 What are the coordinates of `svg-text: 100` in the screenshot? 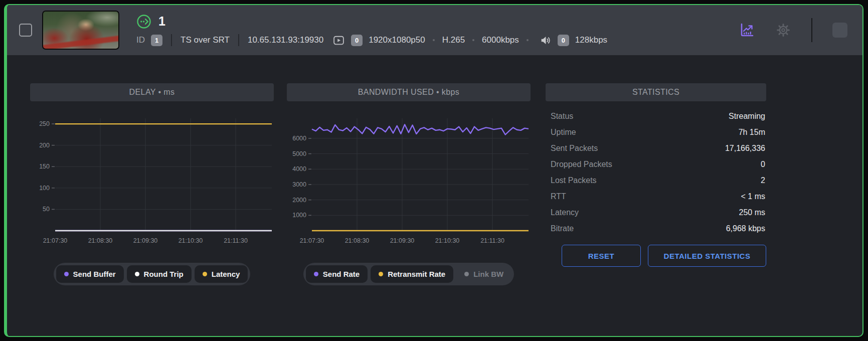 It's located at (44, 188).